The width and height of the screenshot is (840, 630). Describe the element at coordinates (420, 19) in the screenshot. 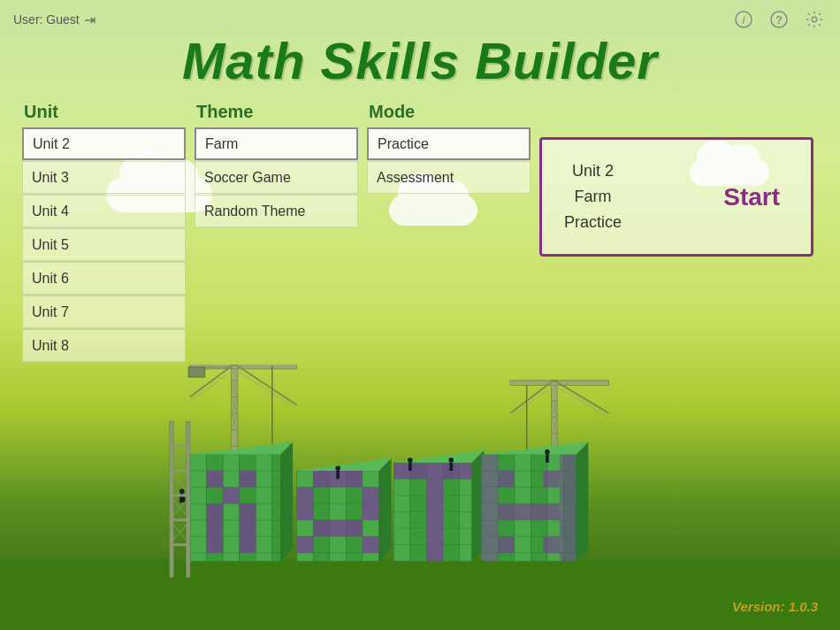

I see `top-bar: User: Guest ⇥ i ?` at that location.